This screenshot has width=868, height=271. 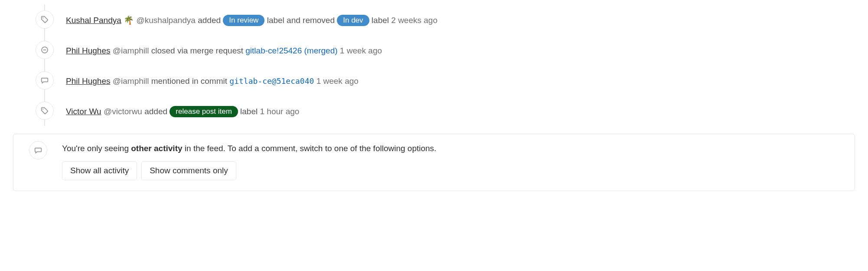 What do you see at coordinates (189, 81) in the screenshot?
I see `action-text: mentioned in commit` at bounding box center [189, 81].